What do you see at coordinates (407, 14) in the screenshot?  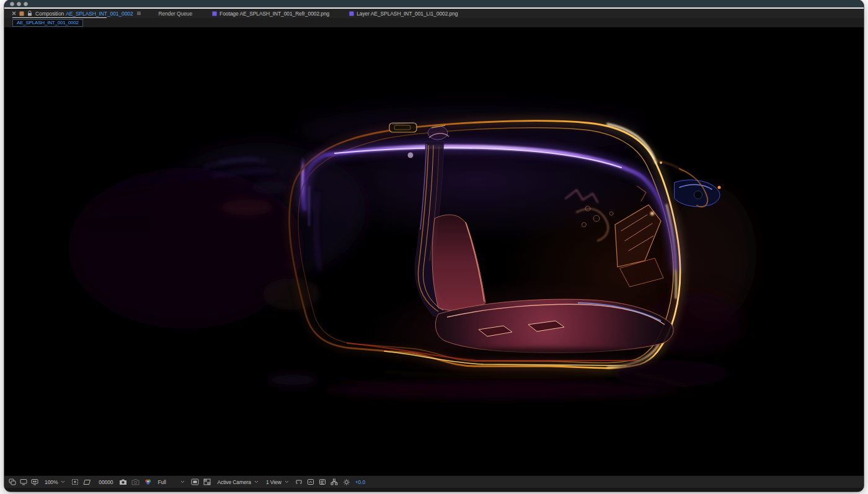 I see `tab-layer-label: Layer AE_SPLASH_INT_001_LI1_0002.png` at bounding box center [407, 14].